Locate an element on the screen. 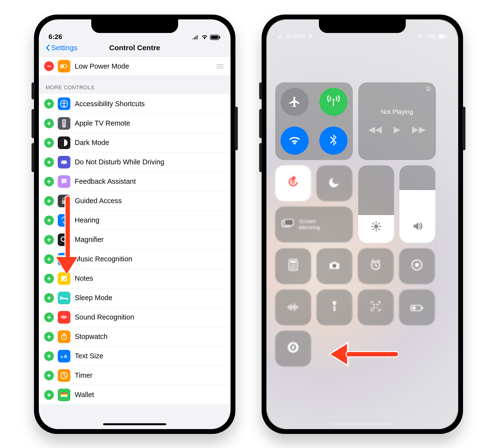  list-item: +Dark Mode is located at coordinates (149, 143).